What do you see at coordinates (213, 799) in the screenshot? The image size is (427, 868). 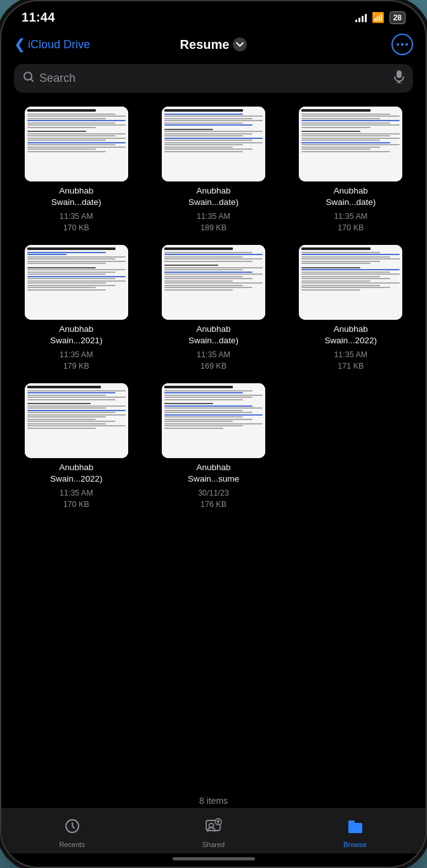 I see `items-count: 8 items` at bounding box center [213, 799].